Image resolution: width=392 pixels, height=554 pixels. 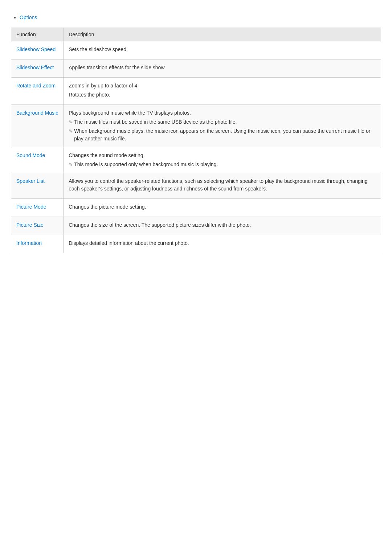 What do you see at coordinates (222, 69) in the screenshot?
I see `description-cell: Applies transition effects for the slide…` at bounding box center [222, 69].